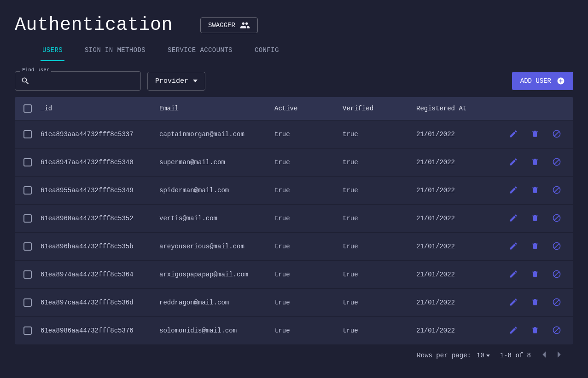 The width and height of the screenshot is (588, 378). What do you see at coordinates (217, 303) in the screenshot?
I see `cell-email: reddragon@mail.com` at bounding box center [217, 303].